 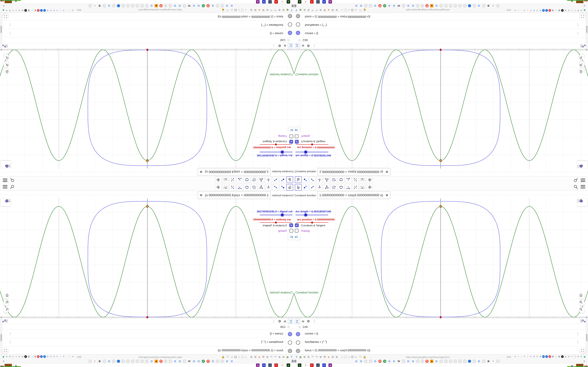 I want to click on move-tool-button, so click(x=298, y=180).